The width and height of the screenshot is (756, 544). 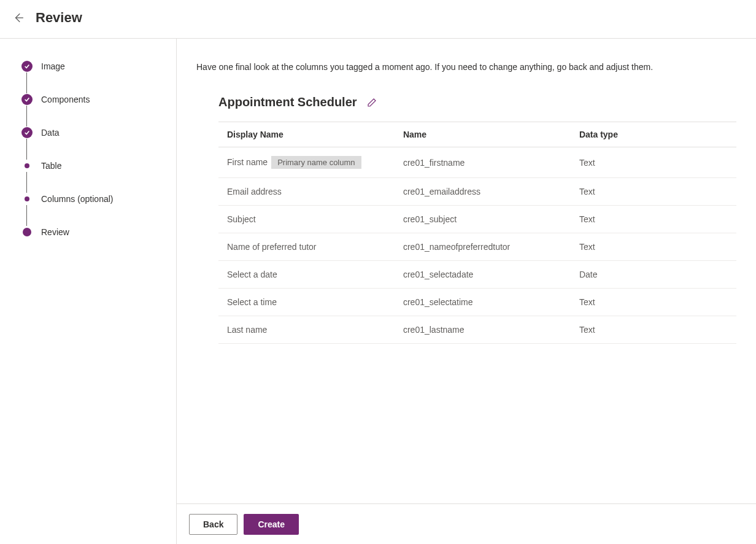 What do you see at coordinates (482, 135) in the screenshot?
I see `col-header-name: Name` at bounding box center [482, 135].